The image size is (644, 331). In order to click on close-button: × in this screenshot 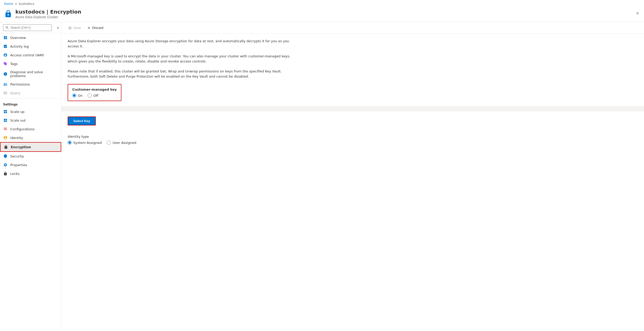, I will do `click(637, 13)`.